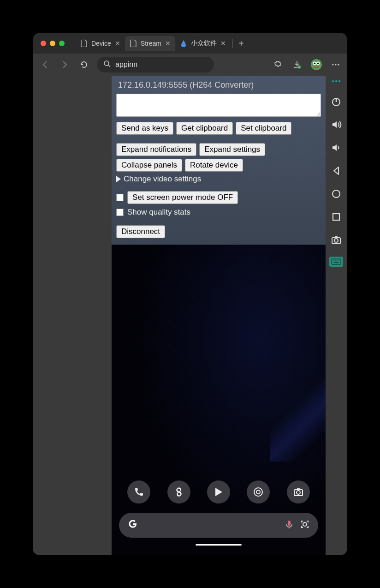 Image resolution: width=380 pixels, height=588 pixels. What do you see at coordinates (297, 65) in the screenshot?
I see `downloads-button` at bounding box center [297, 65].